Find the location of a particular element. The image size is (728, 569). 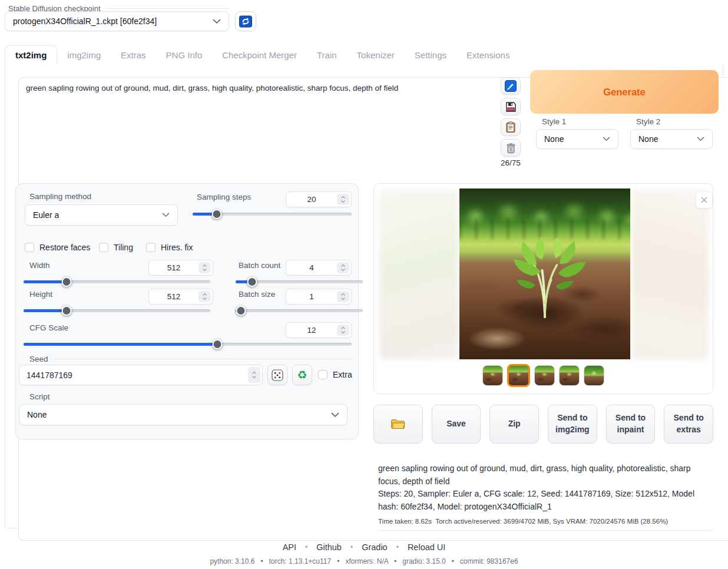

sampling-steps-slider is located at coordinates (272, 214).